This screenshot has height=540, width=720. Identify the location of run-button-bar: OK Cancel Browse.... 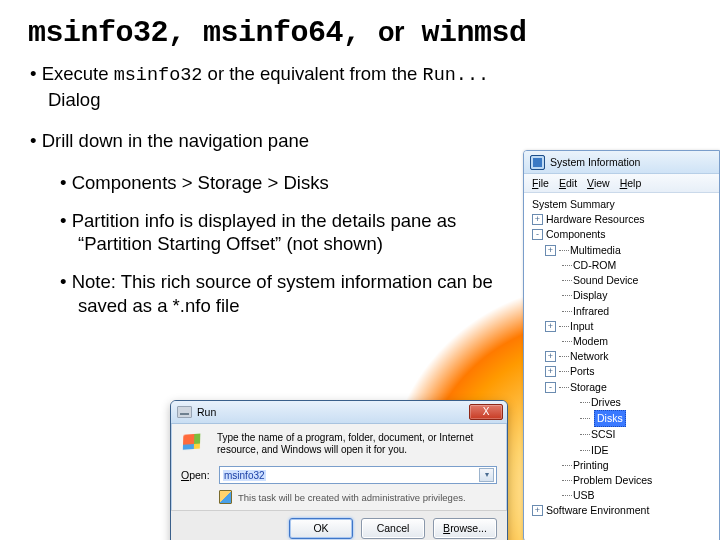
(339, 525).